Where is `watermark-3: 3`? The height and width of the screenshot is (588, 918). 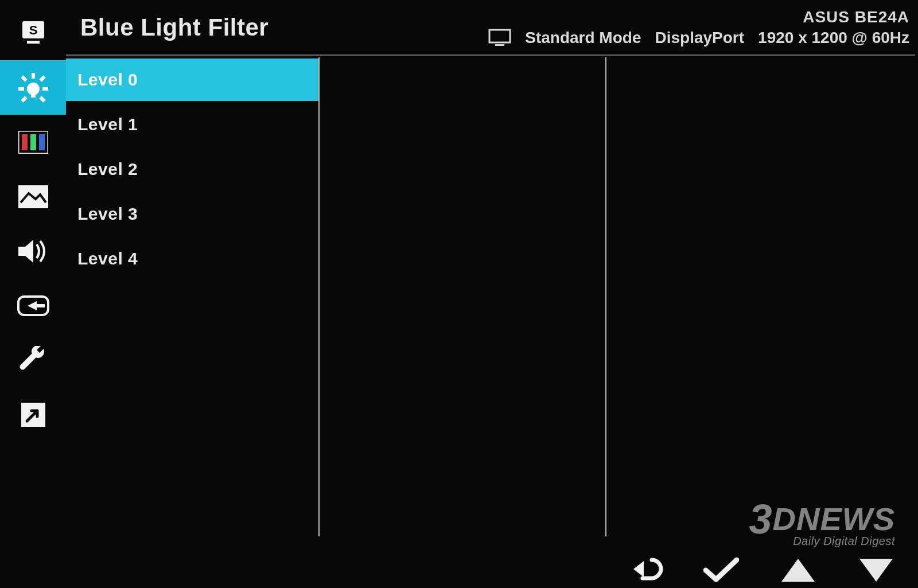
watermark-3: 3 is located at coordinates (761, 520).